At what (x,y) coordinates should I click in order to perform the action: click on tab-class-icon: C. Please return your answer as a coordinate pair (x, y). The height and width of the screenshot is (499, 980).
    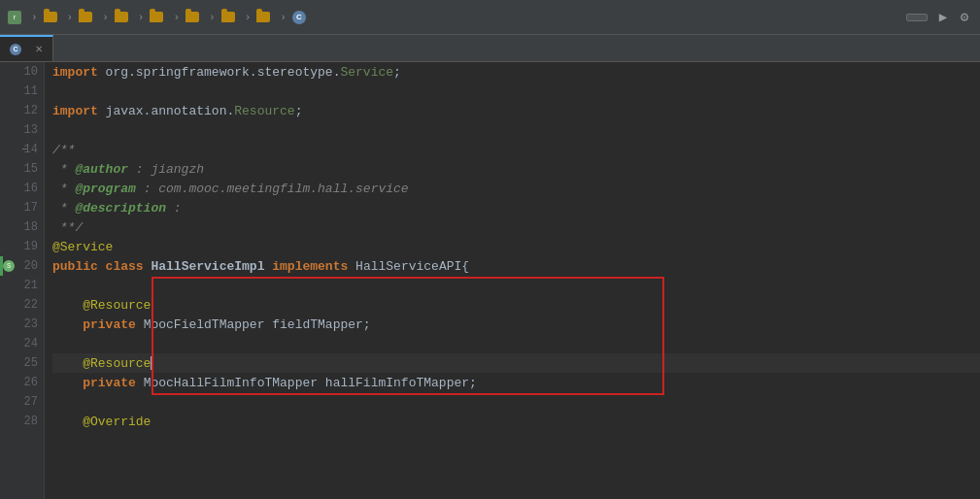
    Looking at the image, I should click on (16, 50).